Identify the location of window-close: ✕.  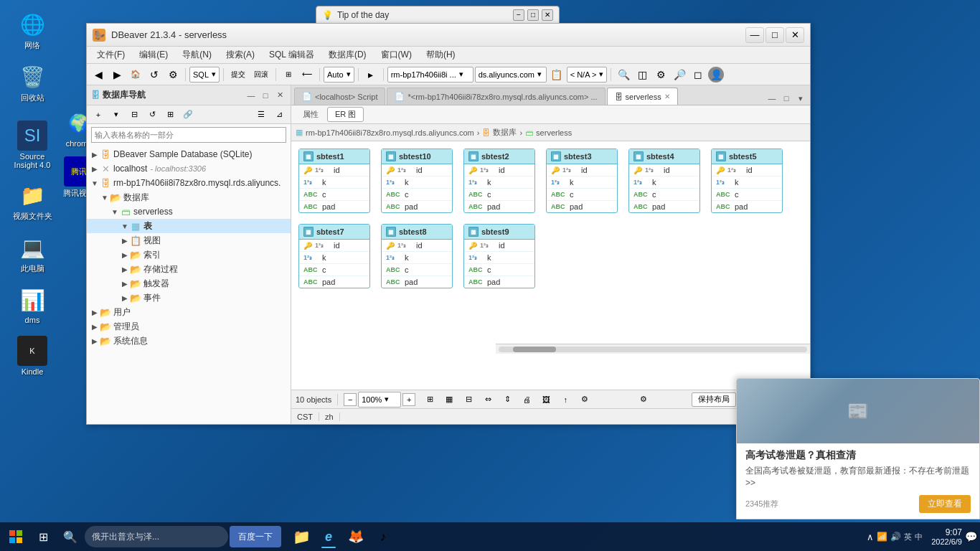
(795, 35).